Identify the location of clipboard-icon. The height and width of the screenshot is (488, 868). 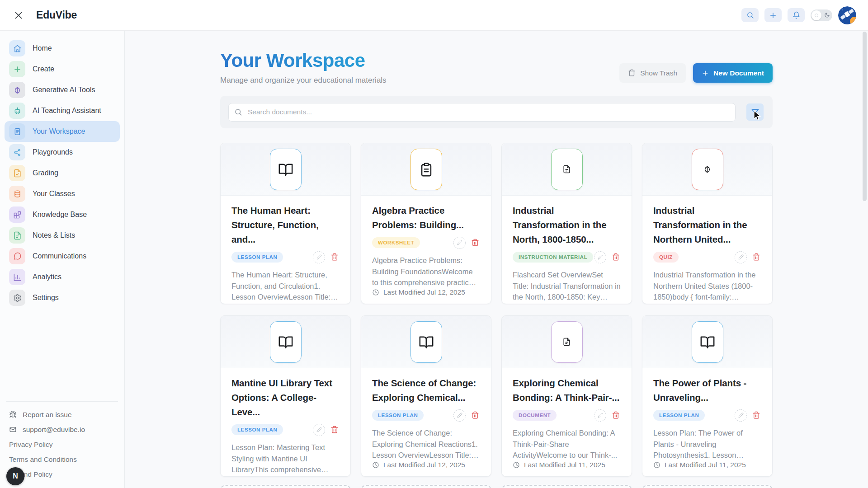
(426, 169).